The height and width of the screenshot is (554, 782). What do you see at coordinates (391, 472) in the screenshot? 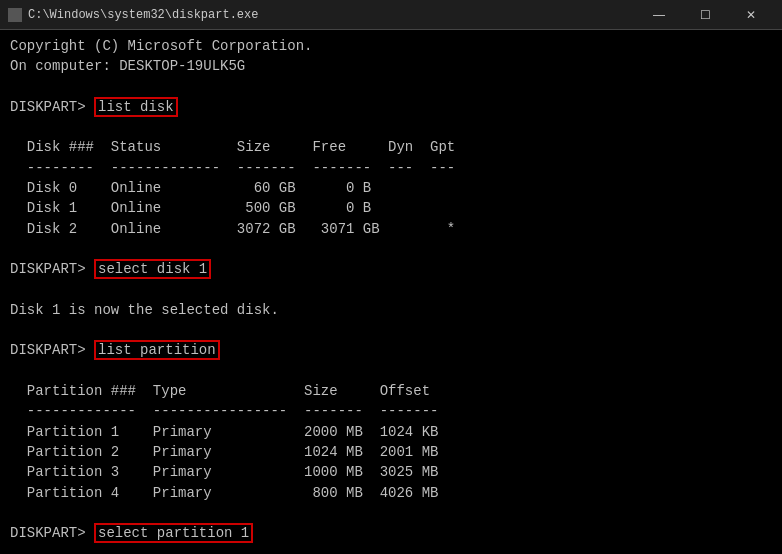
I see `terminal-line: Partition 3 Primary 1000 MB 3025 MB` at bounding box center [391, 472].